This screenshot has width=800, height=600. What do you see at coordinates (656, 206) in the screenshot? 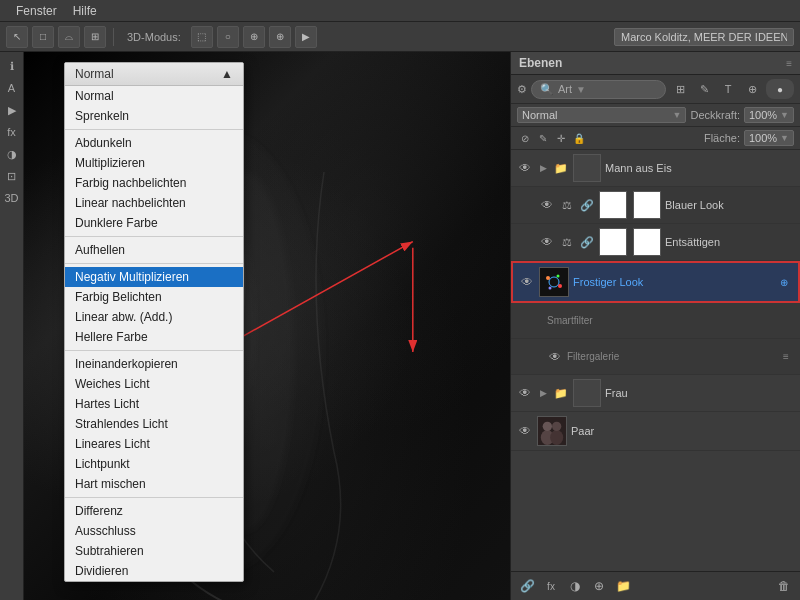
I see `layer-blauer-look: 👁 ⚖ 🔗 Blauer Look` at bounding box center [656, 206].